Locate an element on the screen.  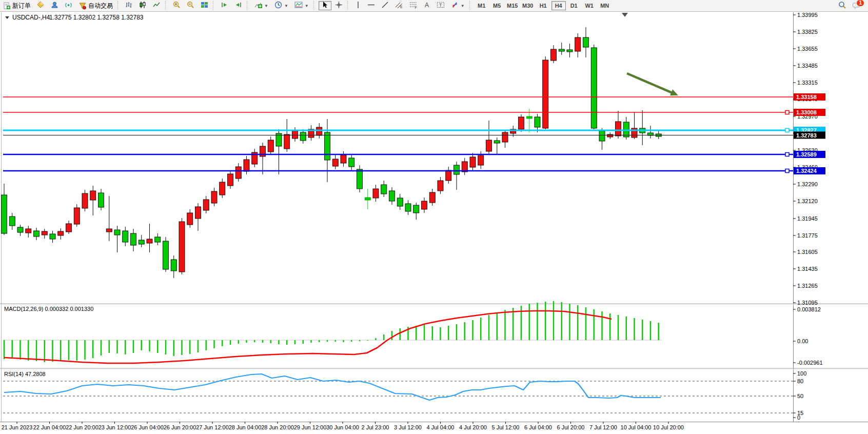
timeframe-mn: MN is located at coordinates (605, 6).